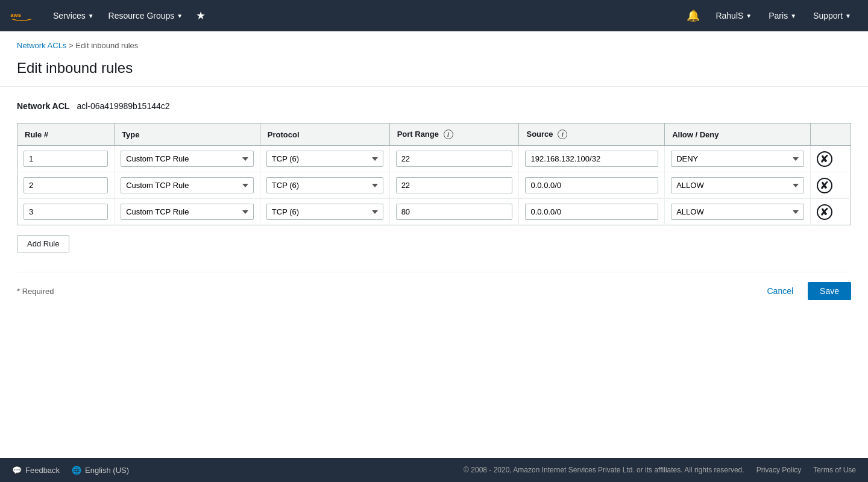 Image resolution: width=868 pixels, height=482 pixels. I want to click on protocol-cell-0: TCP (6)UDP (17)AllICMP, so click(324, 159).